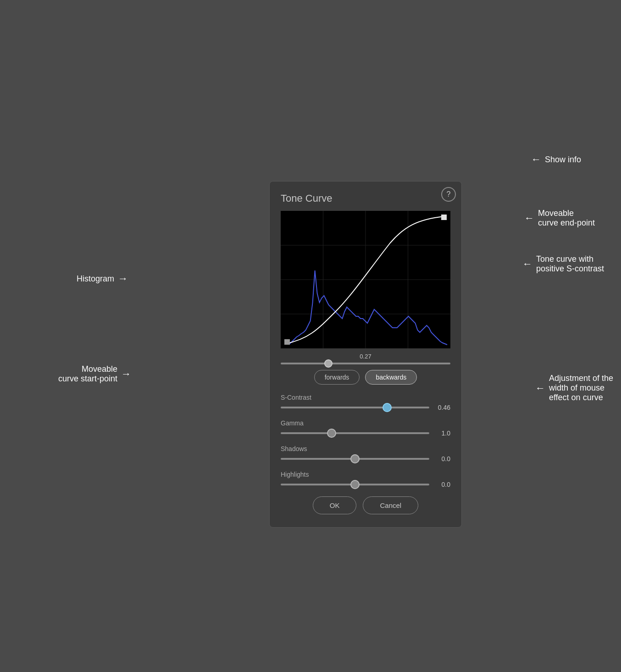 Image resolution: width=621 pixels, height=672 pixels. I want to click on cancel-button: Cancel, so click(391, 505).